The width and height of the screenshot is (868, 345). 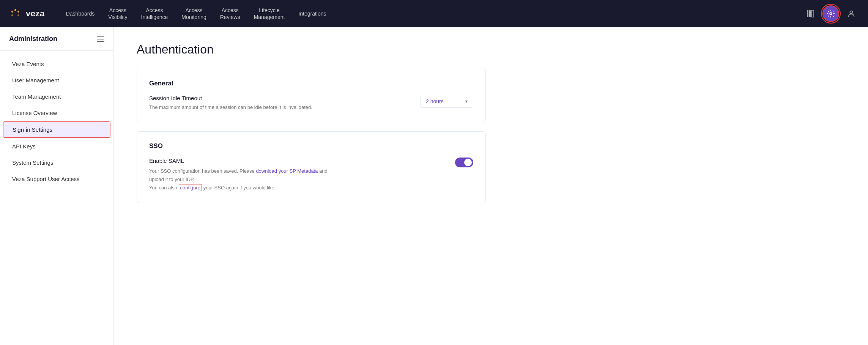 What do you see at coordinates (810, 14) in the screenshot?
I see `library-icon` at bounding box center [810, 14].